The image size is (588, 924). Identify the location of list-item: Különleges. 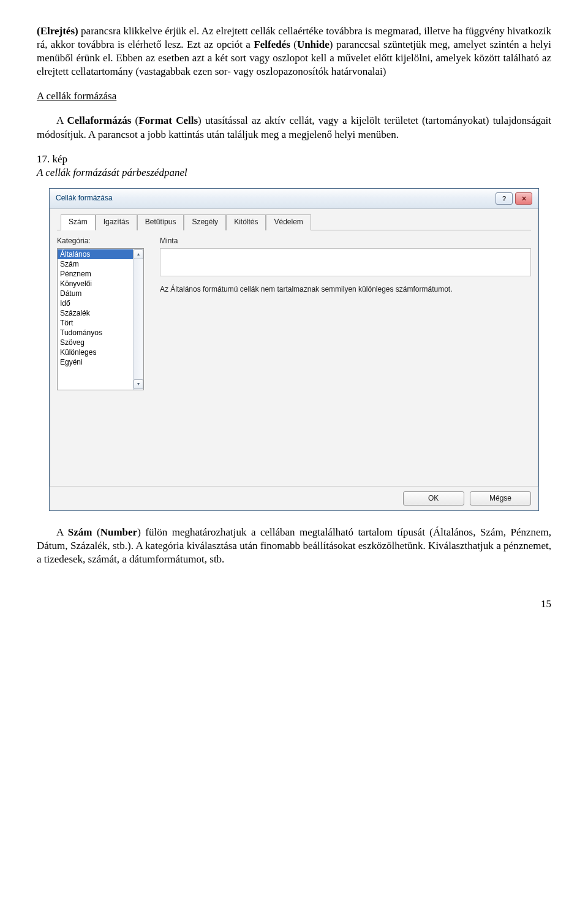
(96, 352).